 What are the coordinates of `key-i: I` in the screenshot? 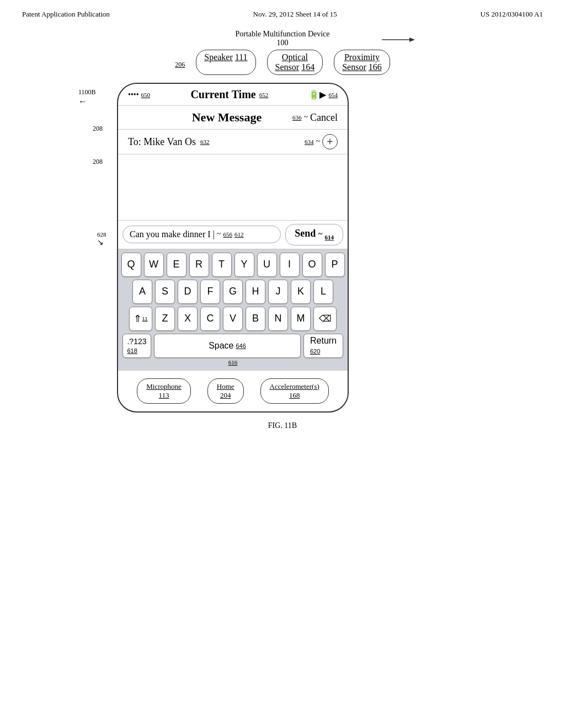 It's located at (290, 265).